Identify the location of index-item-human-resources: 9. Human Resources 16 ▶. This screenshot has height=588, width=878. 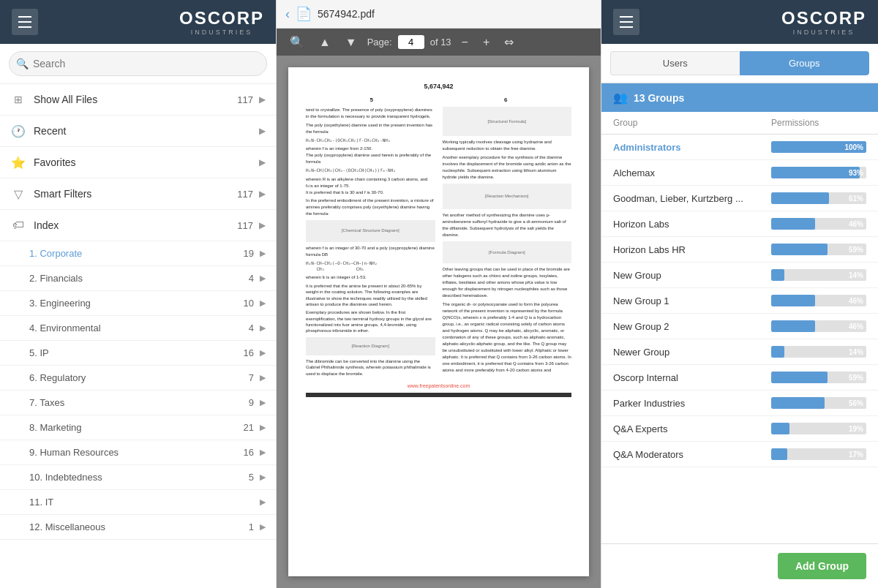
(138, 453).